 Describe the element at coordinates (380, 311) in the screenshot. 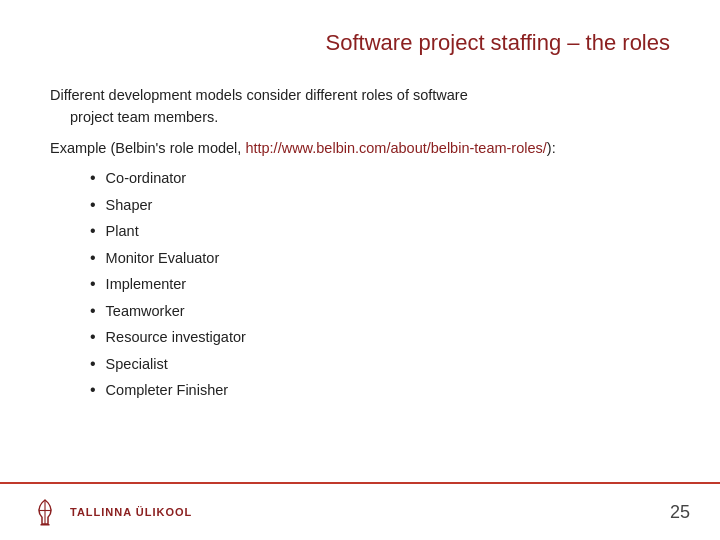

I see `list-item: •Teamworker` at that location.